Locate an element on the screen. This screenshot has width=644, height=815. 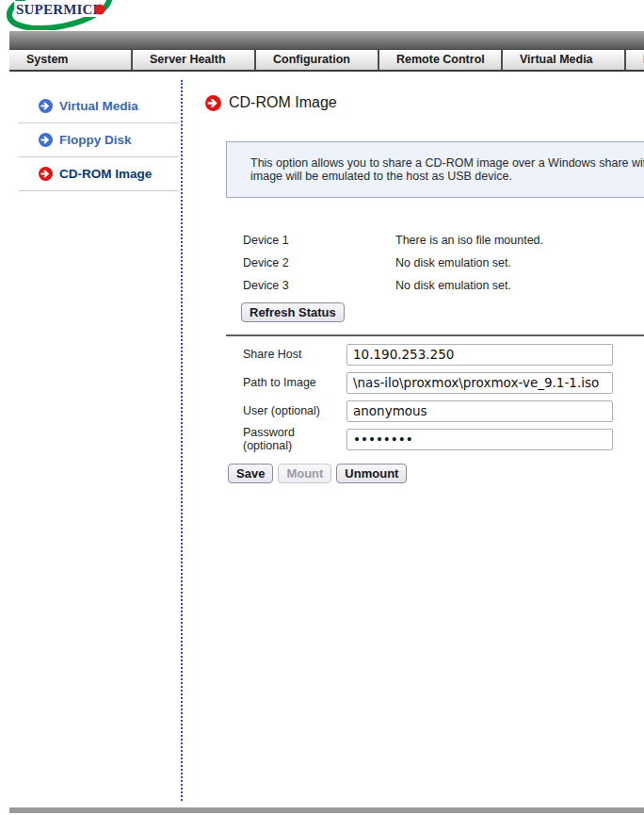
tab-maintenance: Maintenance is located at coordinates (635, 60).